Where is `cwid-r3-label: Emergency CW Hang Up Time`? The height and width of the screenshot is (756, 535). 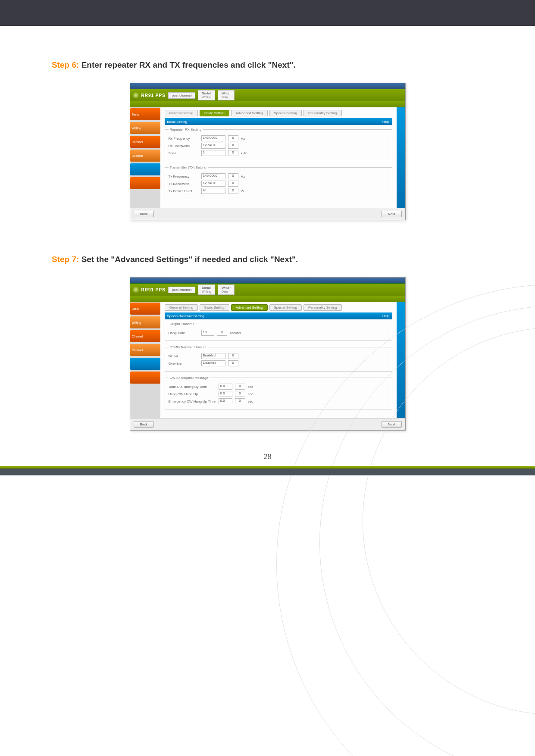
cwid-r3-label: Emergency CW Hang Up Time is located at coordinates (192, 402).